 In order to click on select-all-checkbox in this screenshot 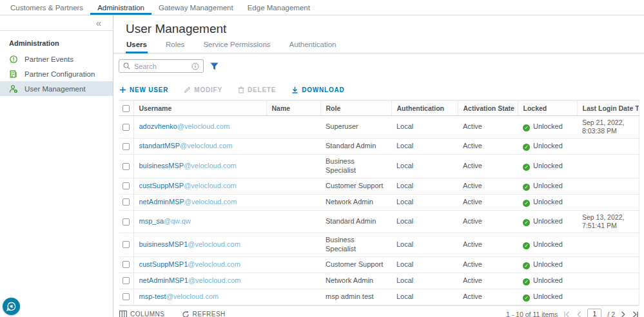, I will do `click(126, 108)`.